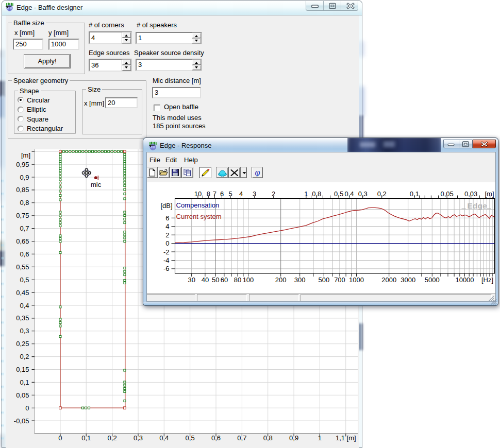 The width and height of the screenshot is (500, 448). I want to click on svg-text: mic, so click(96, 184).